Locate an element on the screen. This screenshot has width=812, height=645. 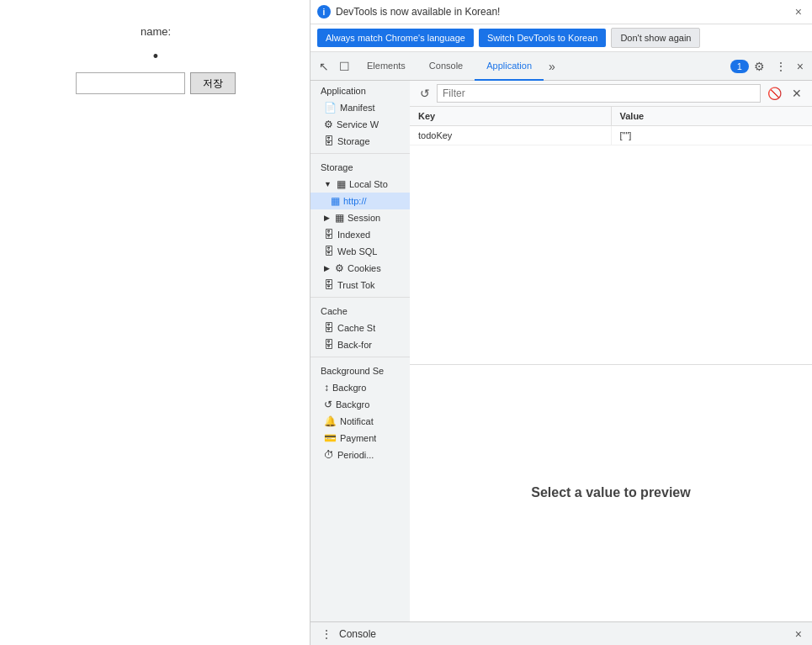
tab-more-button: » is located at coordinates (552, 66).